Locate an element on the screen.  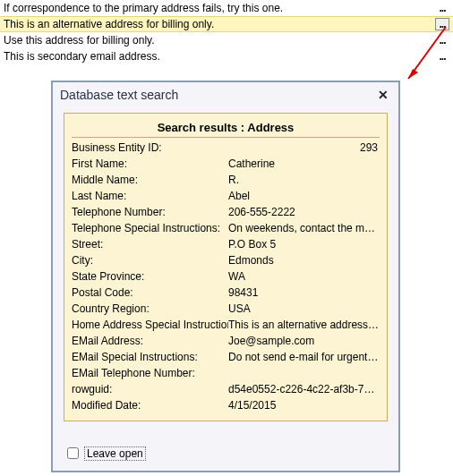
result-row: Home Address Special Instructions:This i… is located at coordinates (226, 325).